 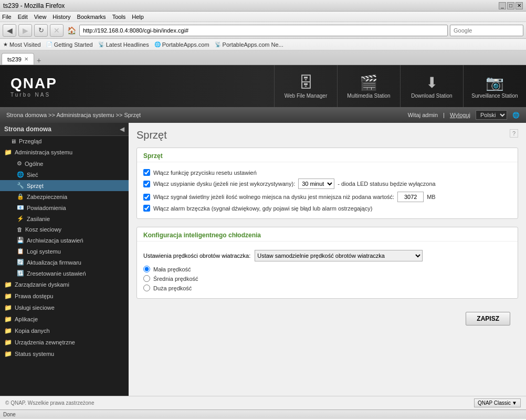 What do you see at coordinates (40, 17) in the screenshot?
I see `menu-view: View` at bounding box center [40, 17].